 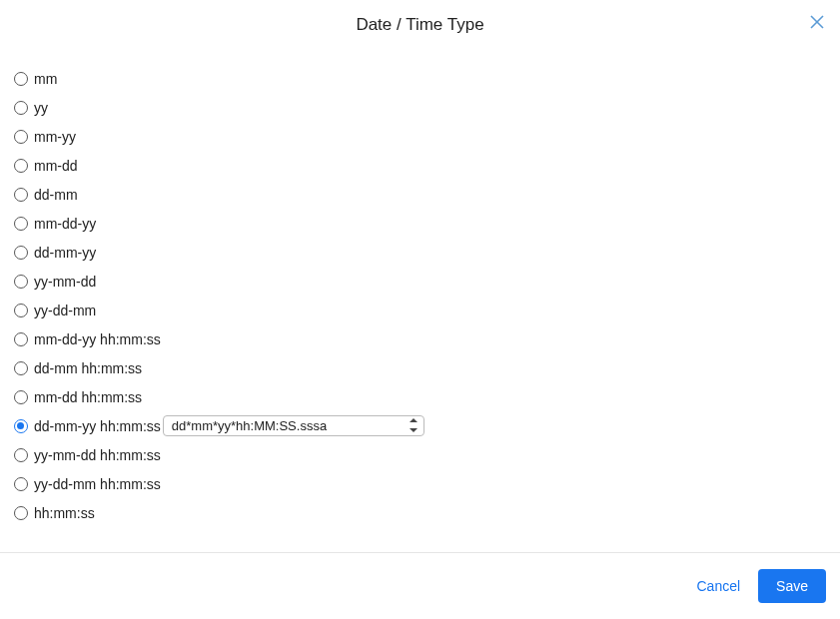 What do you see at coordinates (420, 455) in the screenshot?
I see `option-row: yy-mm-dd hh:mm:ss` at bounding box center [420, 455].